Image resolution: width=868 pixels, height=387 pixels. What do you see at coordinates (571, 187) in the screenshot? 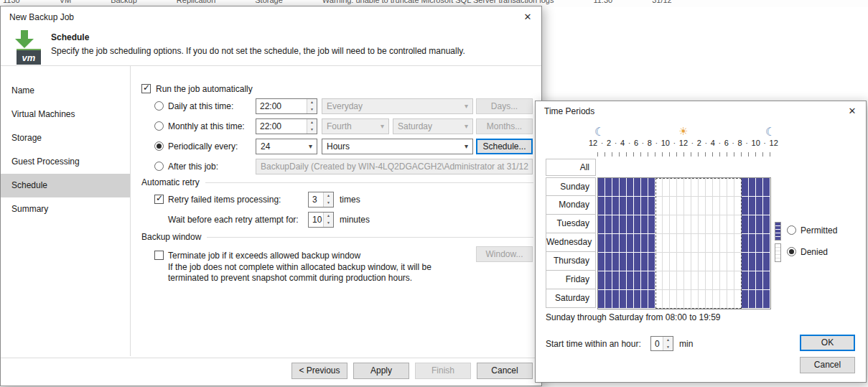
I see `day-row-button-sunday: Sunday` at bounding box center [571, 187].